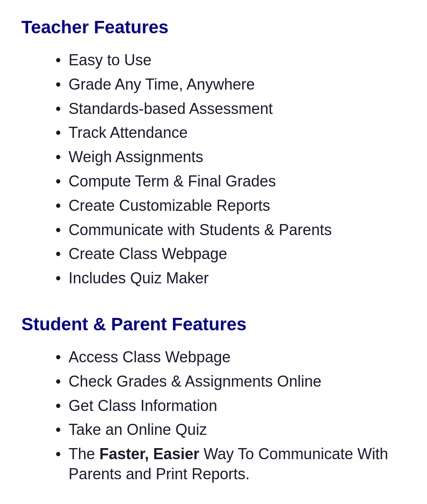 This screenshot has height=504, width=427. I want to click on list-item-text: Easy to Use, so click(110, 61).